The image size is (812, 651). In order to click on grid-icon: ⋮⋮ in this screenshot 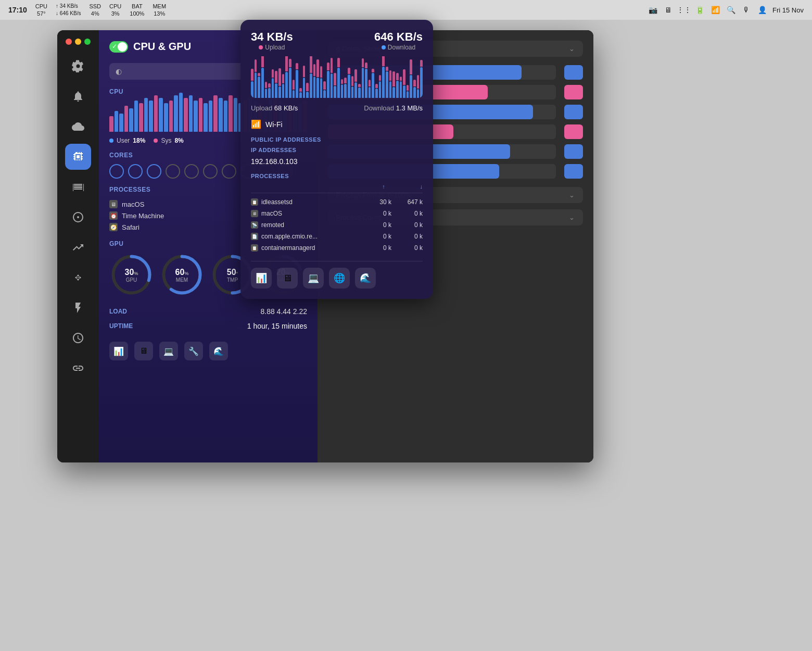, I will do `click(684, 10)`.